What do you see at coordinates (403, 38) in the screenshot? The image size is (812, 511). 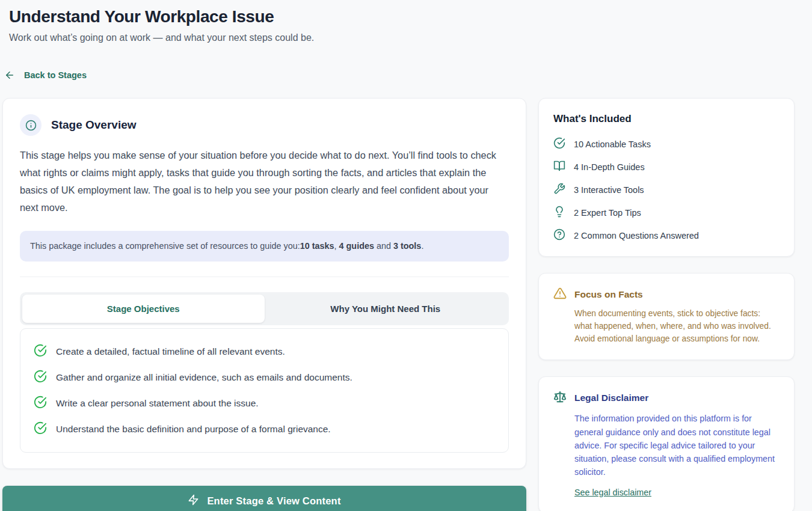 I see `page-subtitle: Work out what’s going on at work — and w…` at bounding box center [403, 38].